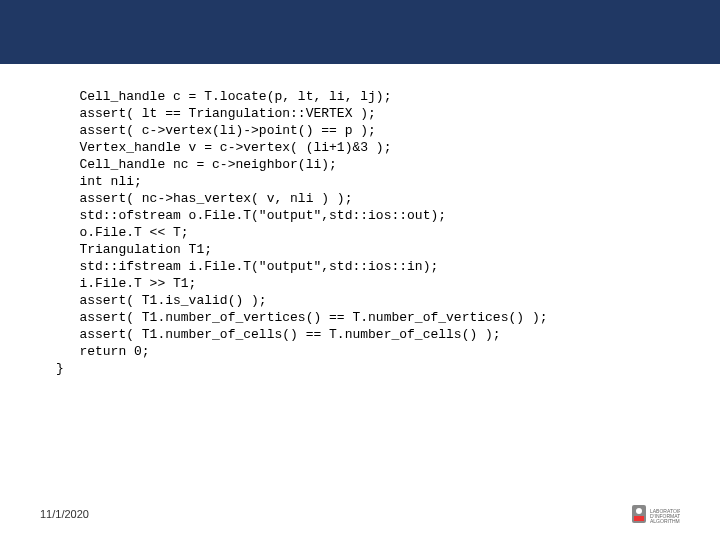 This screenshot has width=720, height=540. I want to click on code-line: assert( T1.number_of_vertices() == T.num…, so click(302, 318).